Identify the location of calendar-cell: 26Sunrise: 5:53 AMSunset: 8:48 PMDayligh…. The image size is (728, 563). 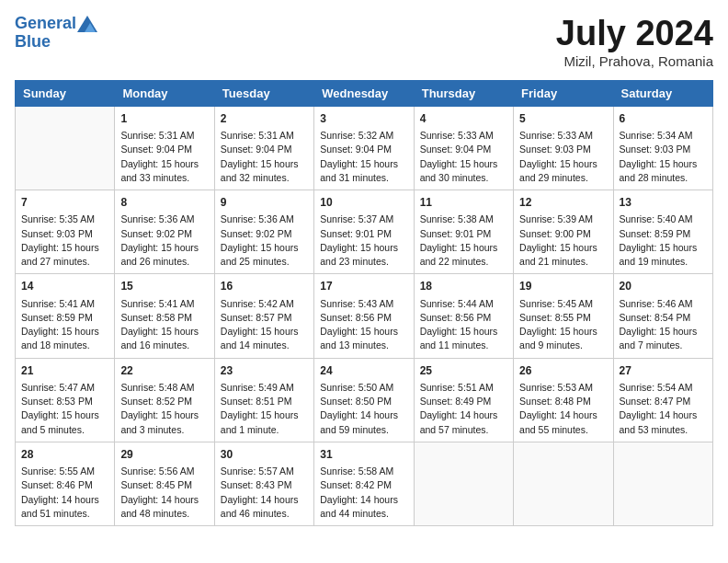
(563, 399).